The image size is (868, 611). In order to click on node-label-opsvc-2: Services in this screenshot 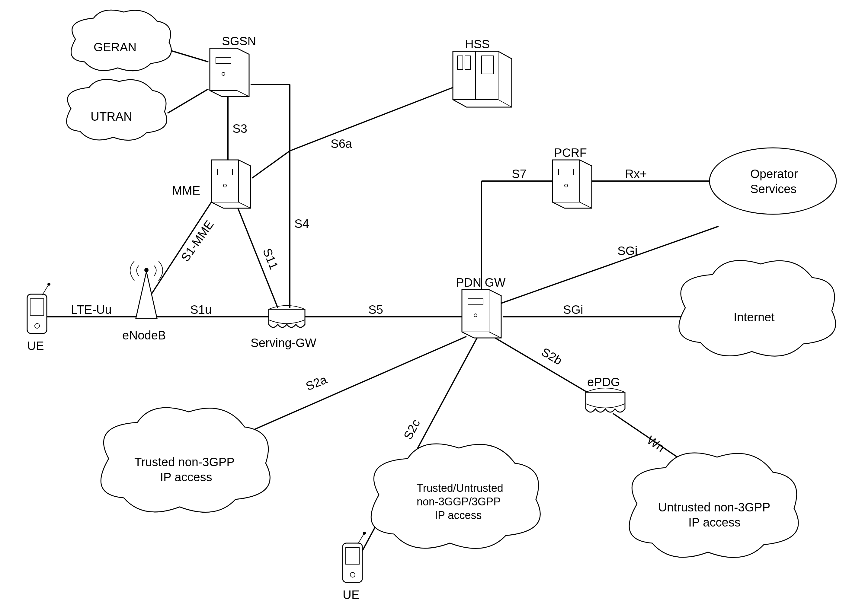, I will do `click(773, 189)`.